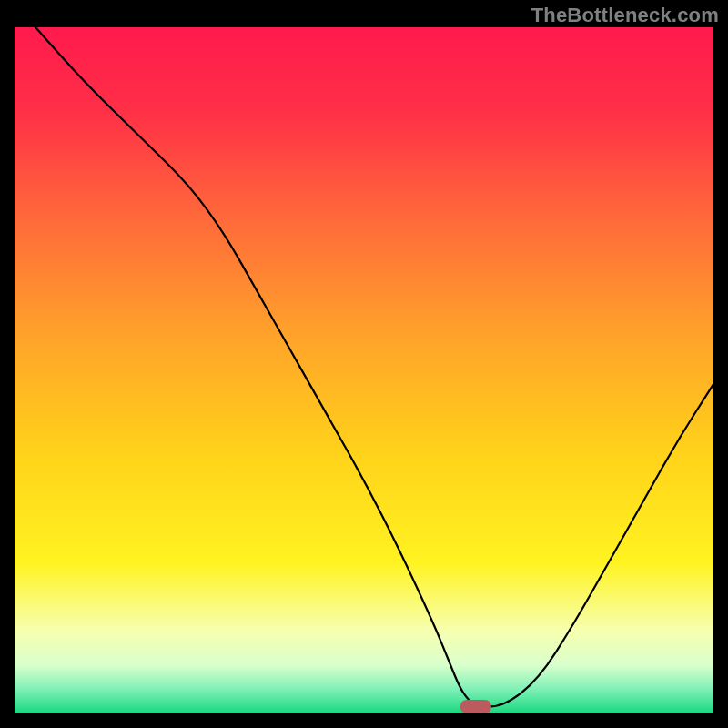 The height and width of the screenshot is (728, 728). What do you see at coordinates (625, 15) in the screenshot?
I see `watermark-text: TheBottleneck.com` at bounding box center [625, 15].